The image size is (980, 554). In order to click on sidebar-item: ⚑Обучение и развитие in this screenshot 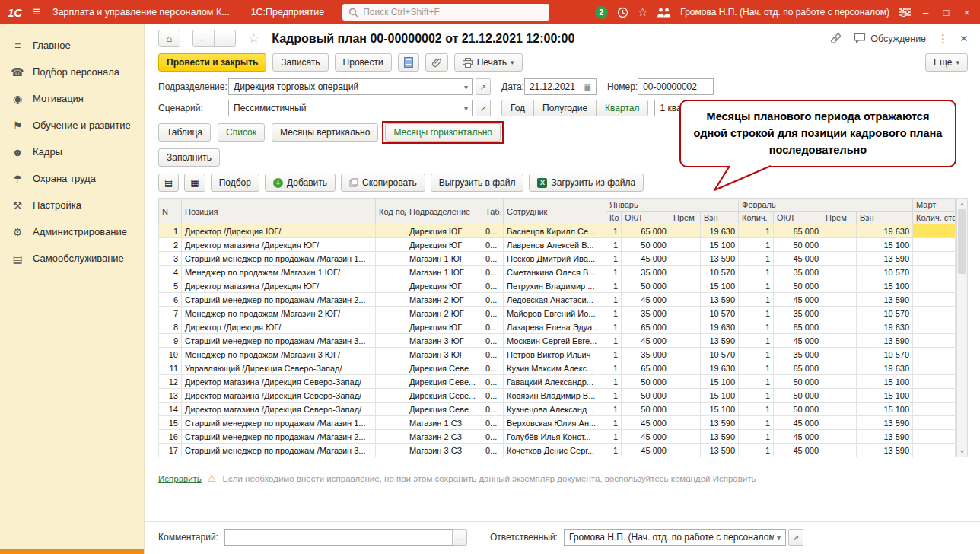, I will do `click(72, 125)`.